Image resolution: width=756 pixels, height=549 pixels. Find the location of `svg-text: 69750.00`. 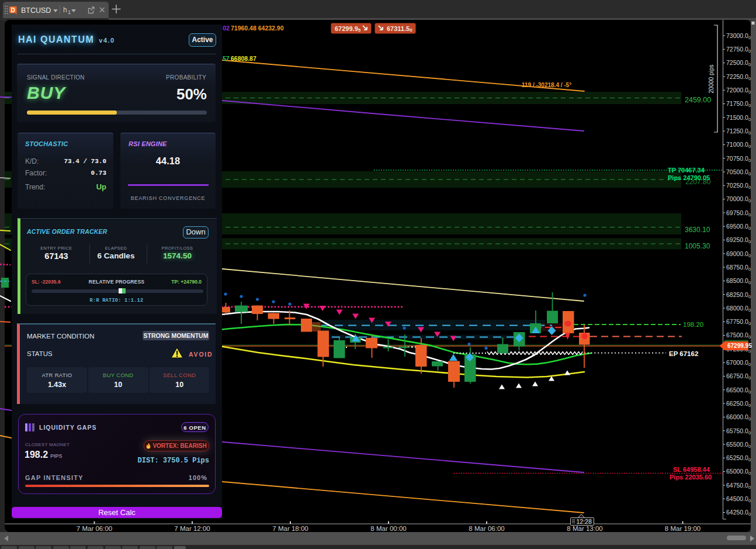

svg-text: 69750.00 is located at coordinates (738, 213).